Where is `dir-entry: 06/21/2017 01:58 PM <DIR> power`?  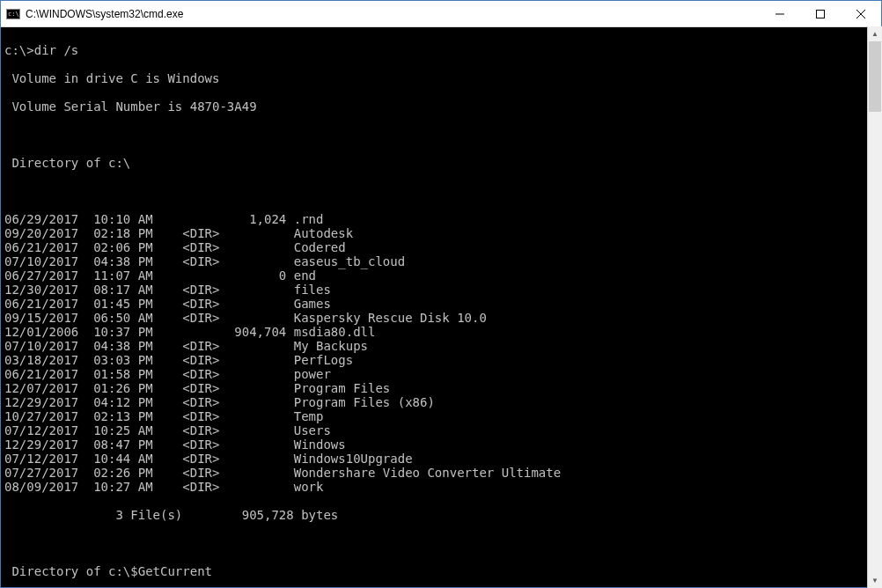
dir-entry: 06/21/2017 01:58 PM <DIR> power is located at coordinates (441, 374).